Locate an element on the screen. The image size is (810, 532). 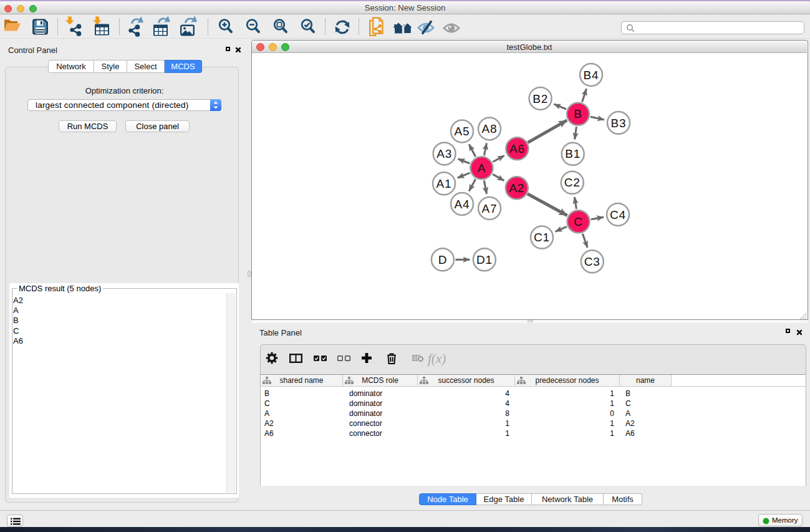
svg-text: D1 is located at coordinates (485, 259).